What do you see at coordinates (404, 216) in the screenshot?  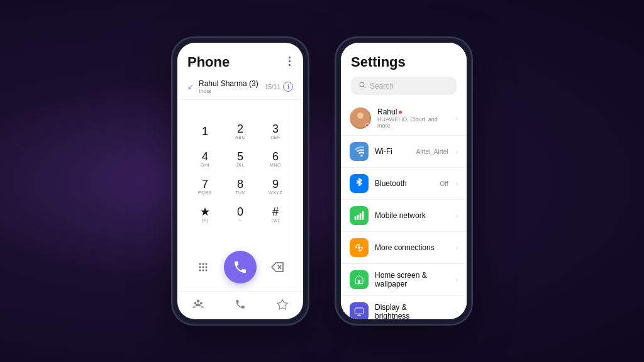 I see `settings-item-mobile-network: Mobile network ›` at bounding box center [404, 216].